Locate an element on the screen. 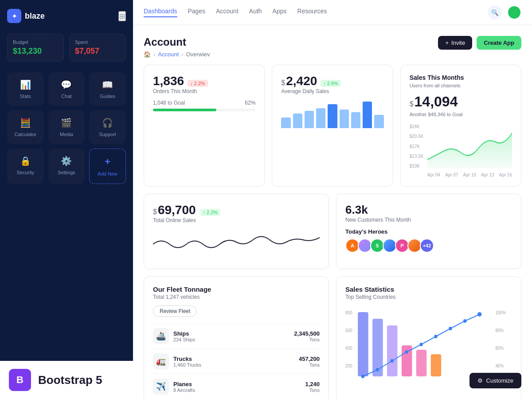 This screenshot has height=399, width=532. avg-badge-val: 2.6% is located at coordinates (332, 83).